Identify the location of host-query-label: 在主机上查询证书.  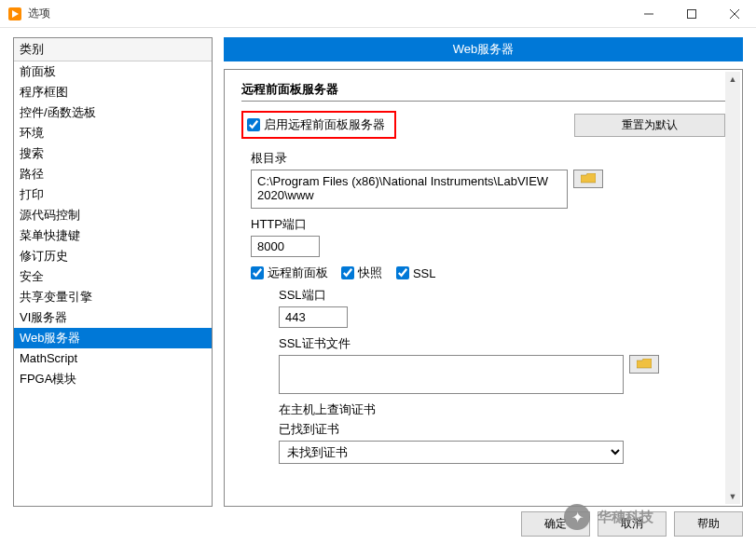
(502, 410).